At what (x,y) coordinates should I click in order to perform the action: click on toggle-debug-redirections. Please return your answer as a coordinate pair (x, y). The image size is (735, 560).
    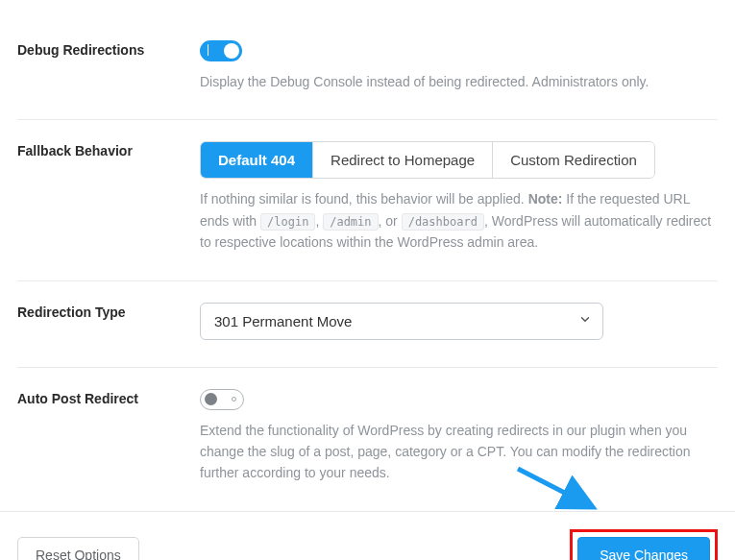
    Looking at the image, I should click on (221, 51).